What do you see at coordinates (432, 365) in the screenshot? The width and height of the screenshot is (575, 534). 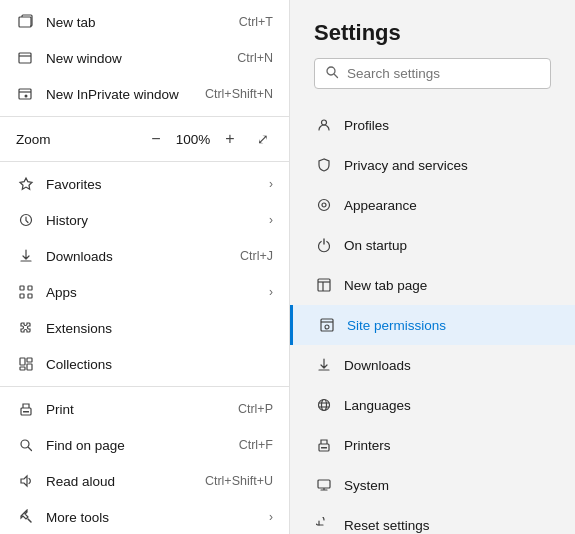 I see `nav-item-downloads: Downloads` at bounding box center [432, 365].